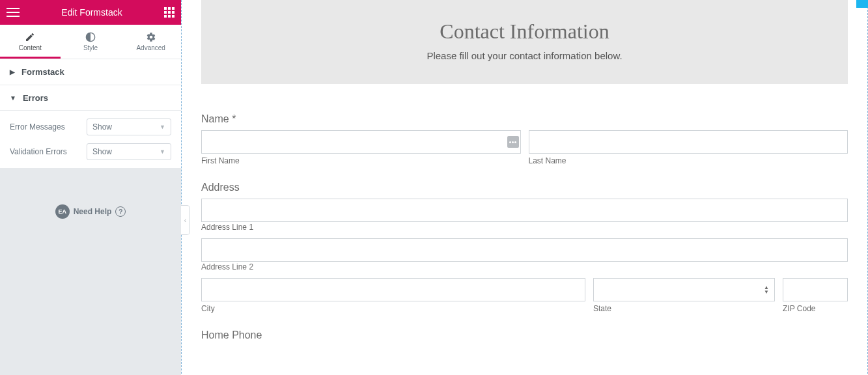 The image size is (868, 375). Describe the element at coordinates (91, 48) in the screenshot. I see `tab-style-label: Style` at that location.